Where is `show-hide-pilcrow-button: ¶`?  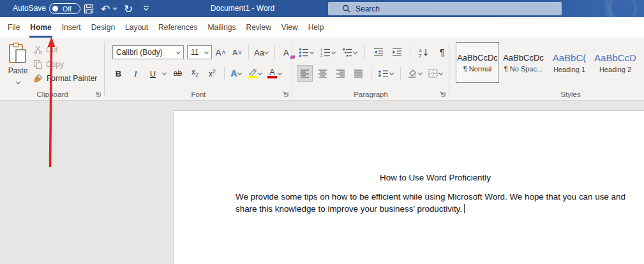 show-hide-pilcrow-button: ¶ is located at coordinates (442, 52).